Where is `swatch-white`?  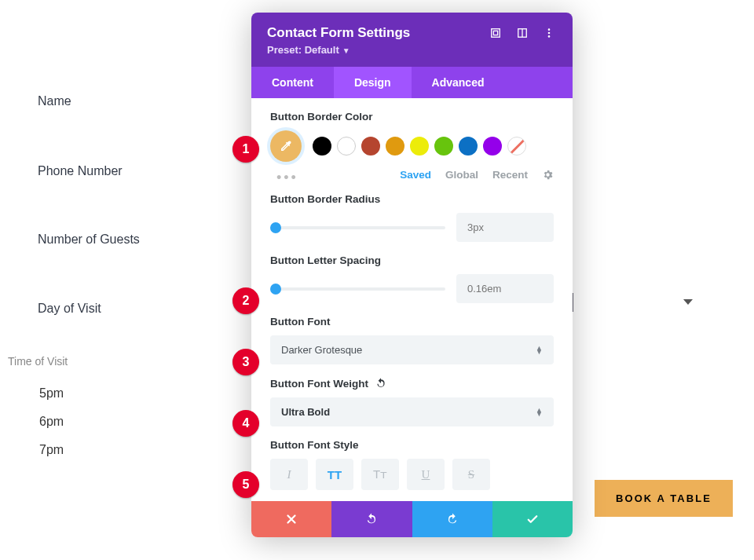
swatch-white is located at coordinates (346, 146).